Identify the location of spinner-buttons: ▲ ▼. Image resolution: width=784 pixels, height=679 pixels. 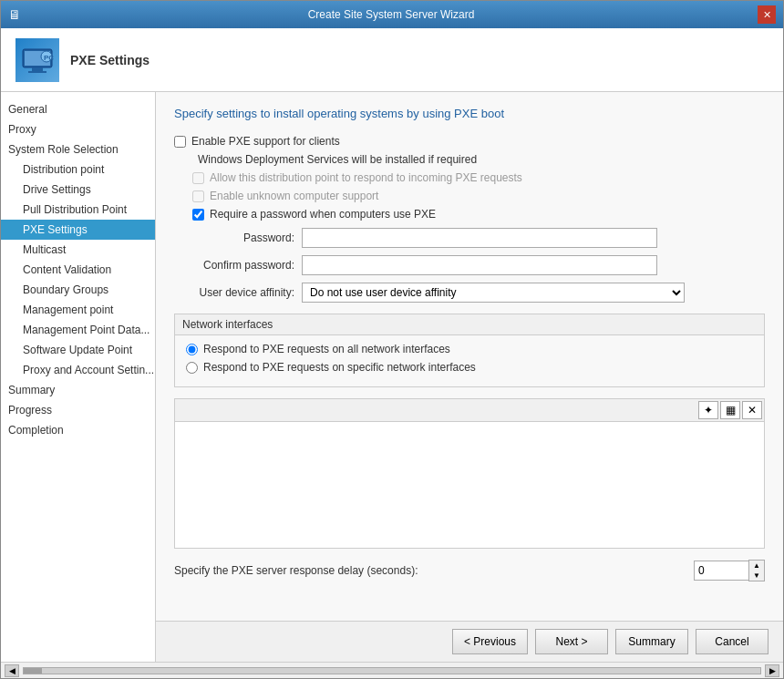
(757, 571).